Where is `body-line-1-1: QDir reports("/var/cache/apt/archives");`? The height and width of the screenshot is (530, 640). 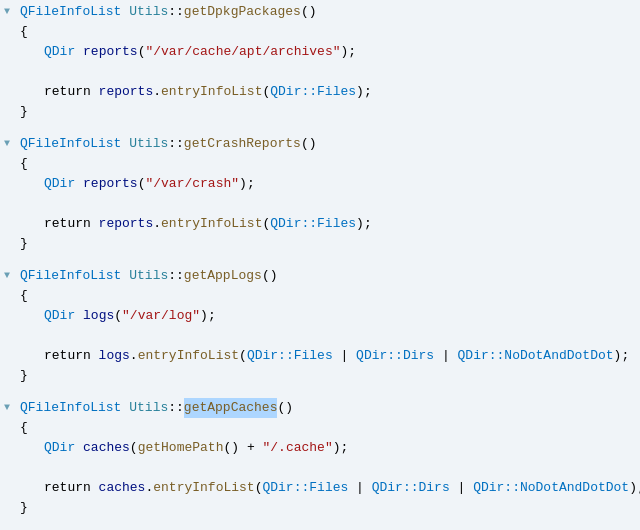
body-line-1-1: QDir reports("/var/cache/apt/archives"); is located at coordinates (320, 52).